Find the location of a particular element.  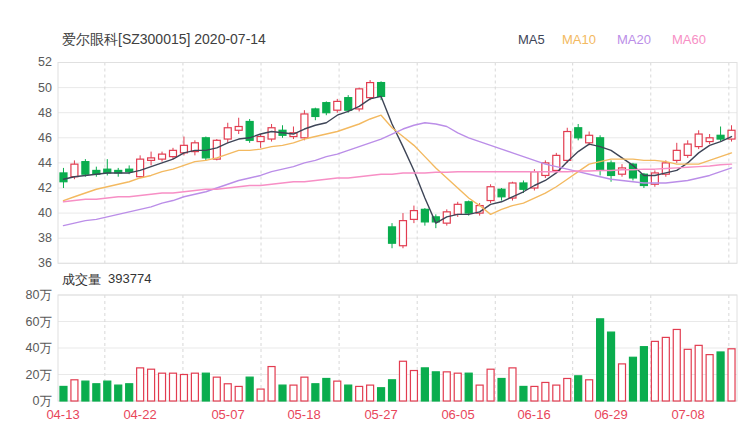

x-tick-0616: 06-16 is located at coordinates (534, 415).